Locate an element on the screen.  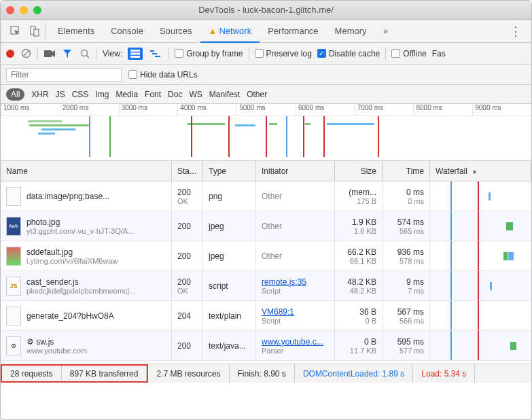
sort-asc-icon: ▲ is located at coordinates (474, 171).